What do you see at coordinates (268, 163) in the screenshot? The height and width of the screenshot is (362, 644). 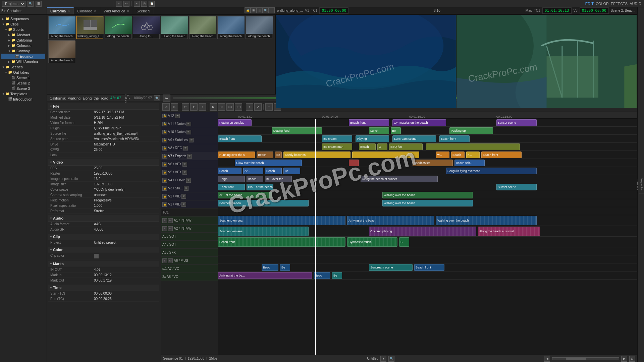 I see `clip: Glow over the beach` at bounding box center [268, 163].